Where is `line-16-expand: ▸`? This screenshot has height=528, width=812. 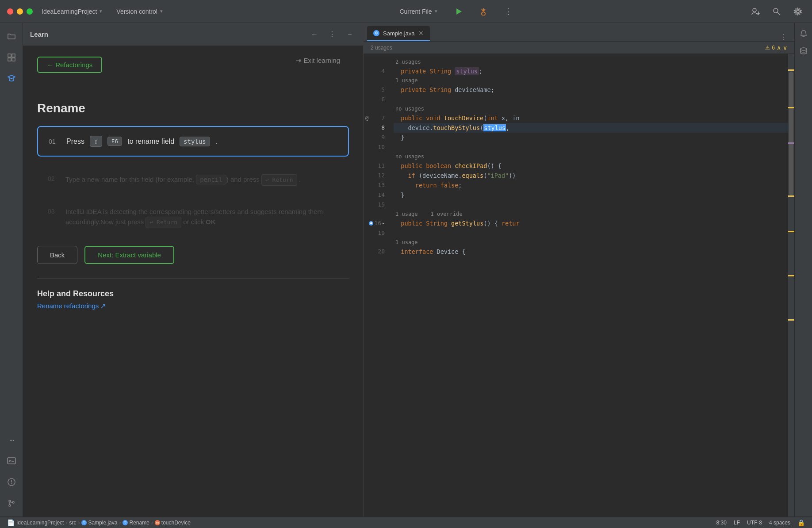 line-16-expand: ▸ is located at coordinates (383, 223).